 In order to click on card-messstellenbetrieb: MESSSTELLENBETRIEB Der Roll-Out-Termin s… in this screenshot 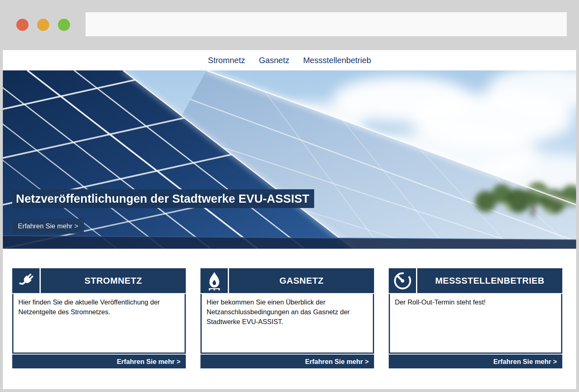, I will do `click(476, 318)`.